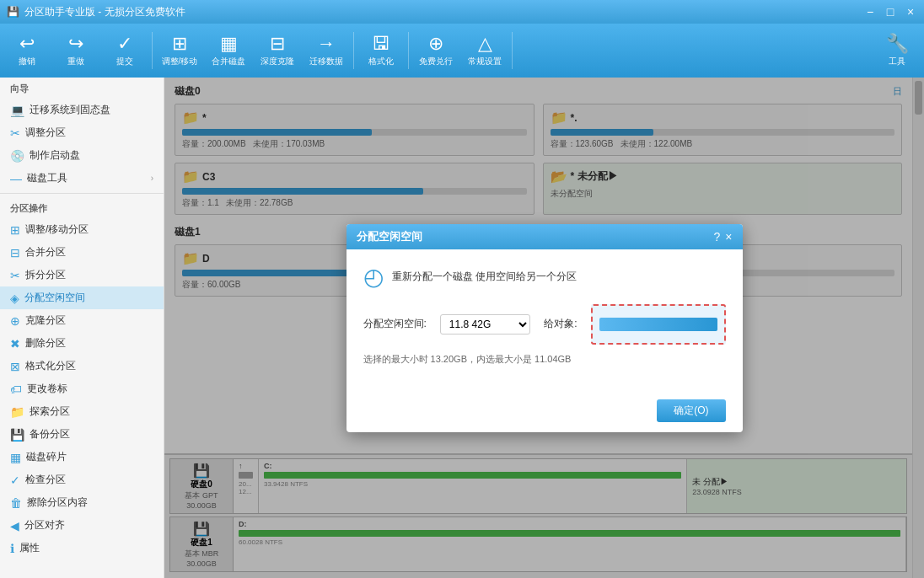  Describe the element at coordinates (46, 275) in the screenshot. I see `sidebar-label-split: 拆分分区` at that location.